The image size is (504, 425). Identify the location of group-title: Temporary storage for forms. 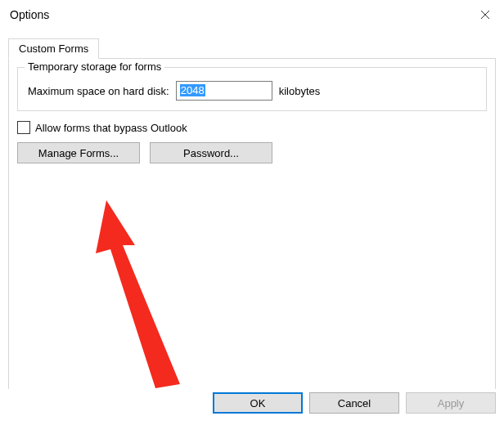
(95, 67).